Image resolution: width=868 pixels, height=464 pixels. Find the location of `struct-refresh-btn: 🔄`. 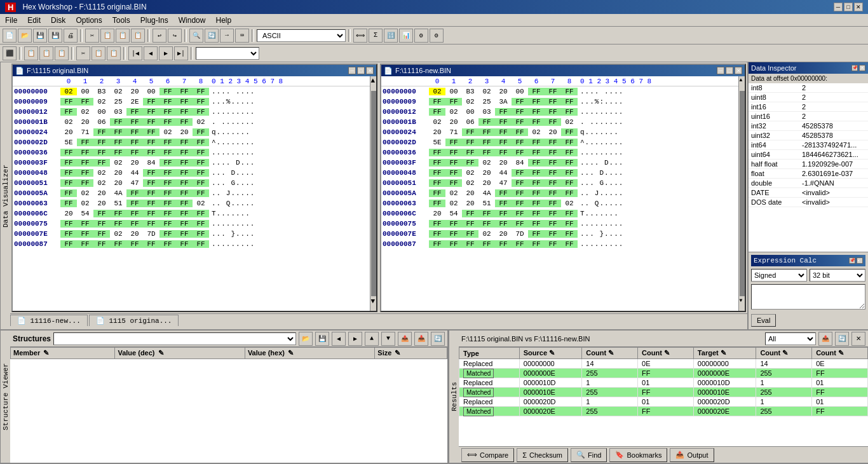

struct-refresh-btn: 🔄 is located at coordinates (438, 339).